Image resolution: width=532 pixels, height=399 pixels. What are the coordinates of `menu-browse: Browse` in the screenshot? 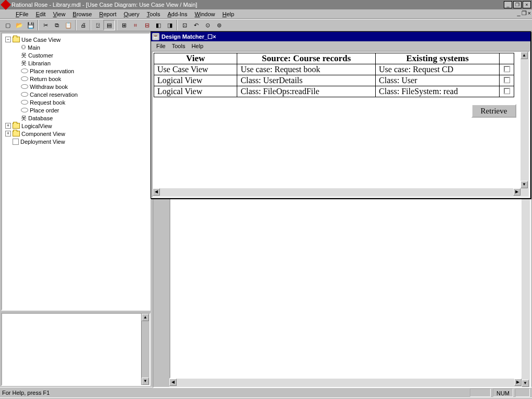 It's located at (83, 14).